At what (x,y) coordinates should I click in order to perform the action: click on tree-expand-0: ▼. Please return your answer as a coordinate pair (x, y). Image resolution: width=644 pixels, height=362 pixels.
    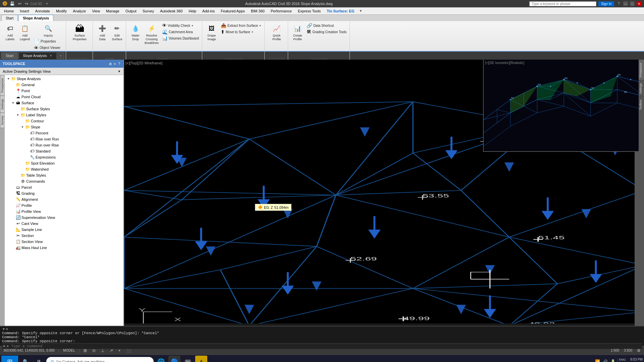
    Looking at the image, I should click on (8, 79).